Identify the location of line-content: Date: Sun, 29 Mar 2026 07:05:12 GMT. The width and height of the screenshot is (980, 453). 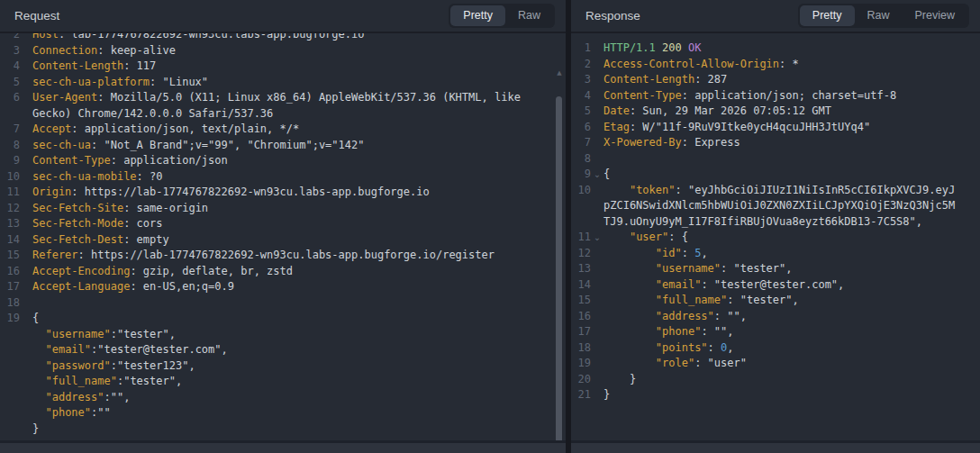
(792, 112).